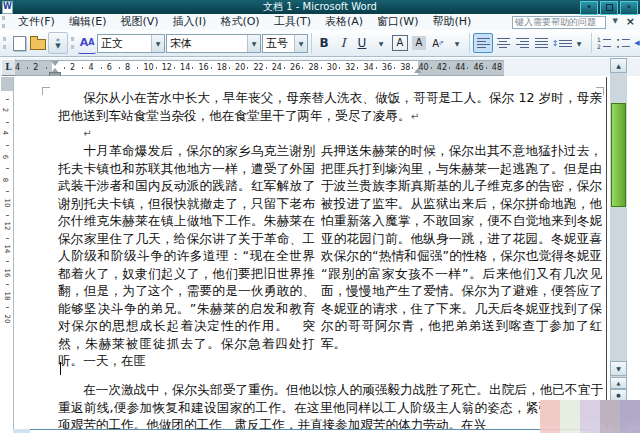  I want to click on vruler-number: 8, so click(5, 180).